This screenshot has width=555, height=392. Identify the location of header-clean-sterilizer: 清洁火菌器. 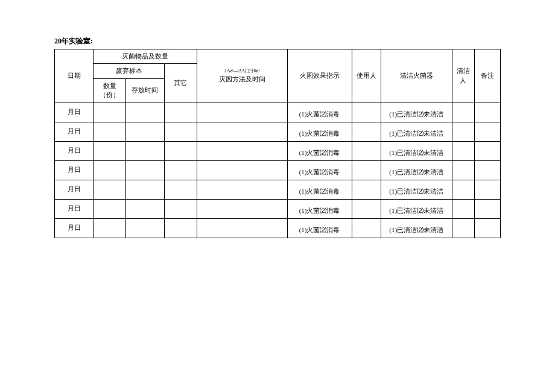
(416, 76).